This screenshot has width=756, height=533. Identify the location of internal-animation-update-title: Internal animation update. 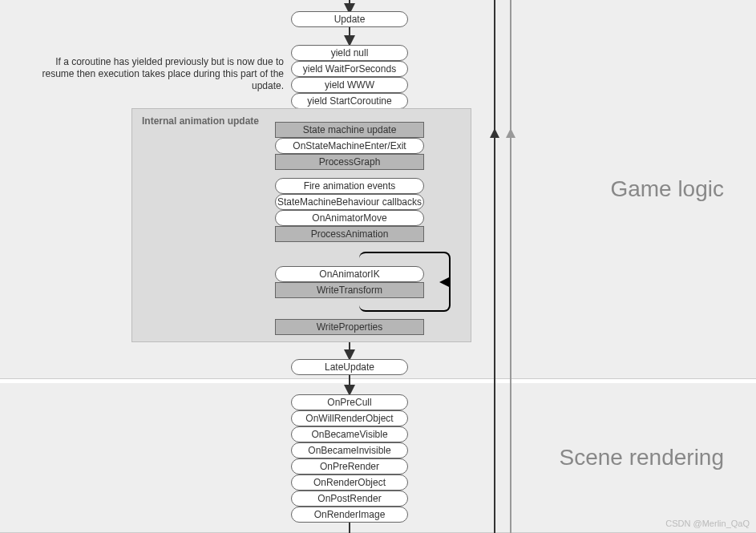
(200, 121).